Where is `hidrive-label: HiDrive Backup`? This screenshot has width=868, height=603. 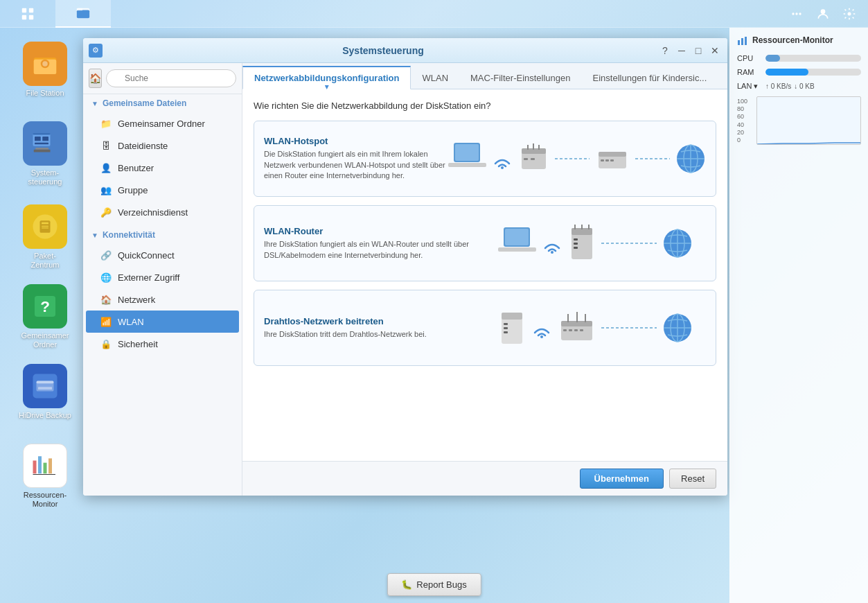 hidrive-label: HiDrive Backup is located at coordinates (45, 416).